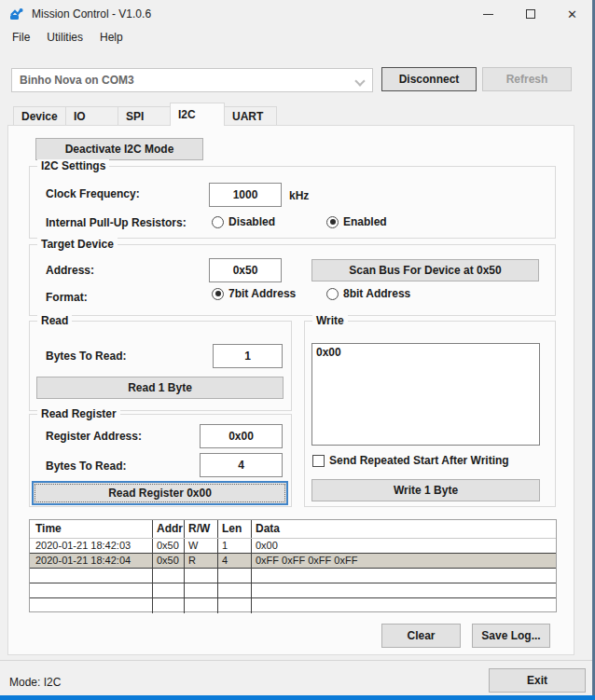 Image resolution: width=595 pixels, height=700 pixels. Describe the element at coordinates (298, 14) in the screenshot. I see `title-bar: Mission Control - V1.0.6 ✕` at that location.